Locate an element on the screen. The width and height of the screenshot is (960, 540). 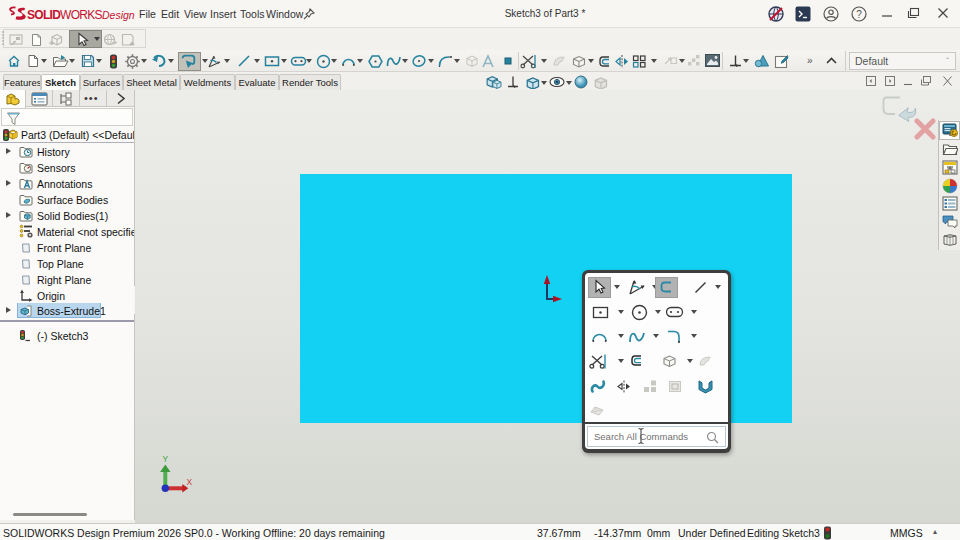
svg-text: SOLID is located at coordinates (44, 15).